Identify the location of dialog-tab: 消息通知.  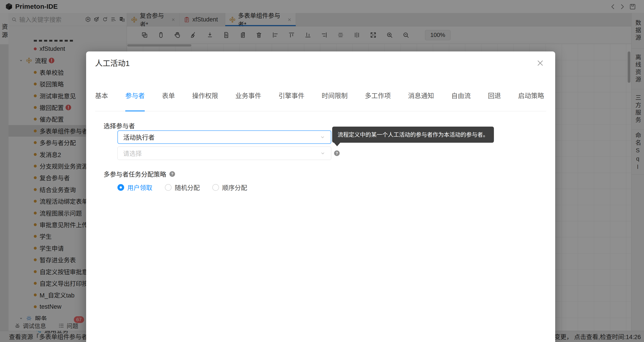
(421, 95).